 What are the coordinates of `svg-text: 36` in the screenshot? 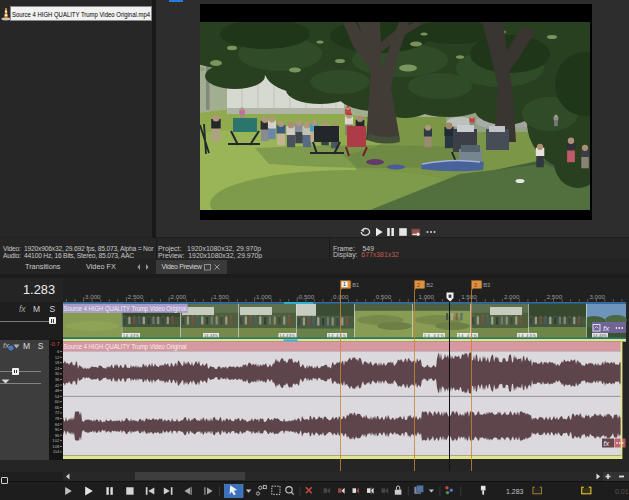 It's located at (56, 380).